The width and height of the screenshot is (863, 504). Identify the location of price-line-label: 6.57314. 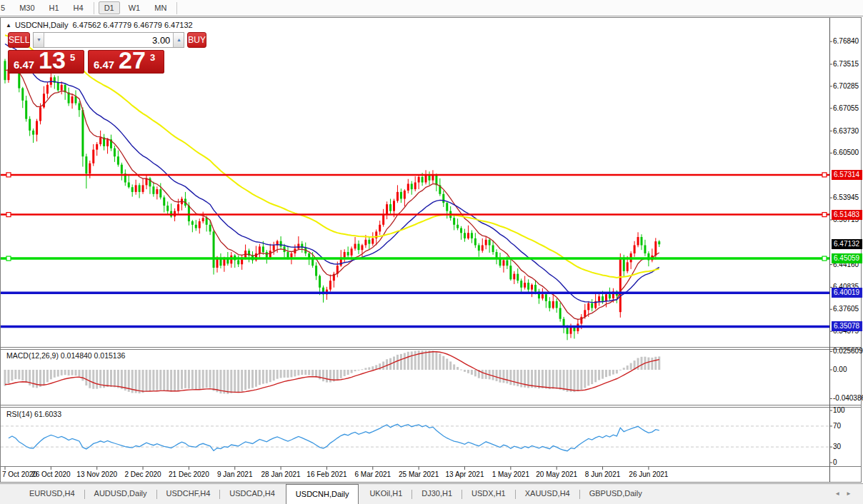
(847, 175).